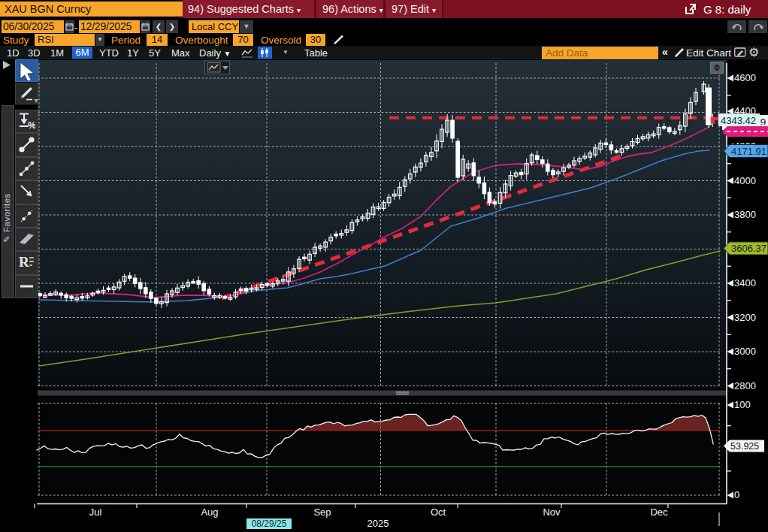  What do you see at coordinates (748, 152) in the screenshot?
I see `svg-text: 4171.91` at bounding box center [748, 152].